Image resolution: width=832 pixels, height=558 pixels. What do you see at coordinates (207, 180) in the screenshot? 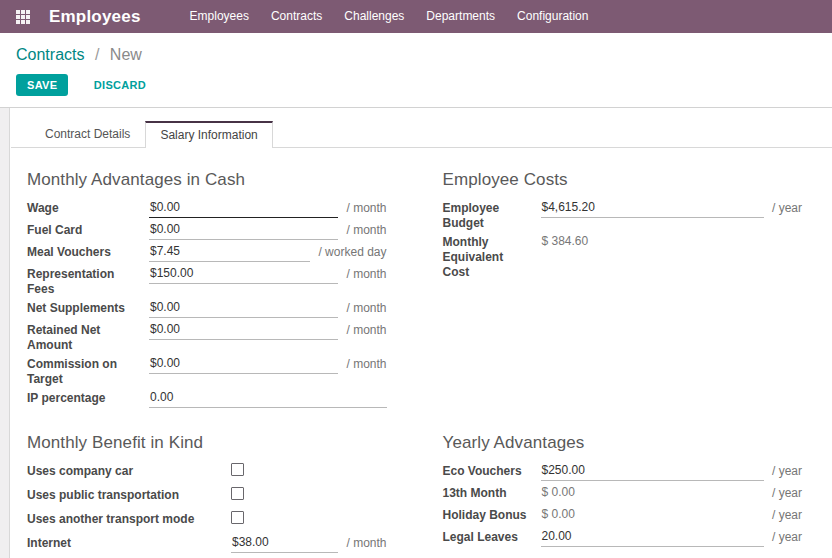
I see `section-title: Monthly Advantages in Cash` at bounding box center [207, 180].